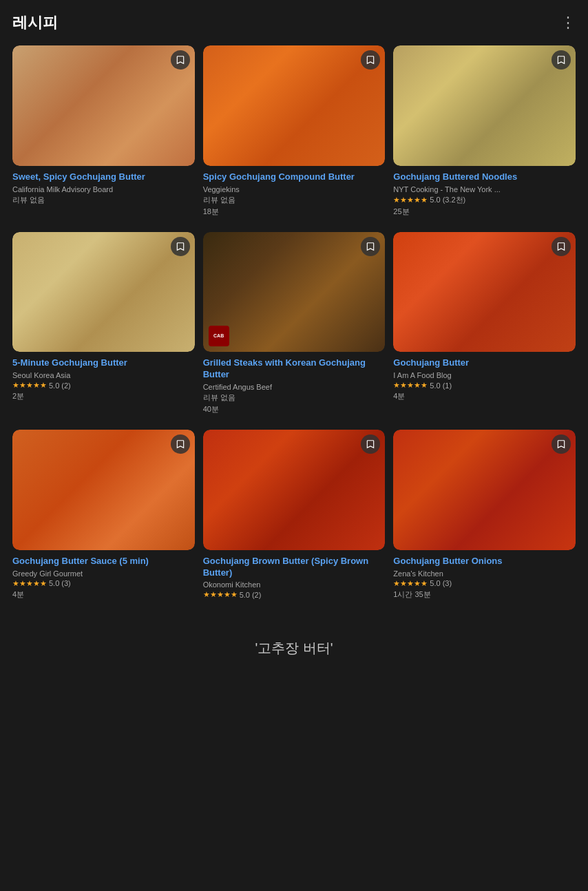  Describe the element at coordinates (103, 397) in the screenshot. I see `recipe-time: 2분` at that location.